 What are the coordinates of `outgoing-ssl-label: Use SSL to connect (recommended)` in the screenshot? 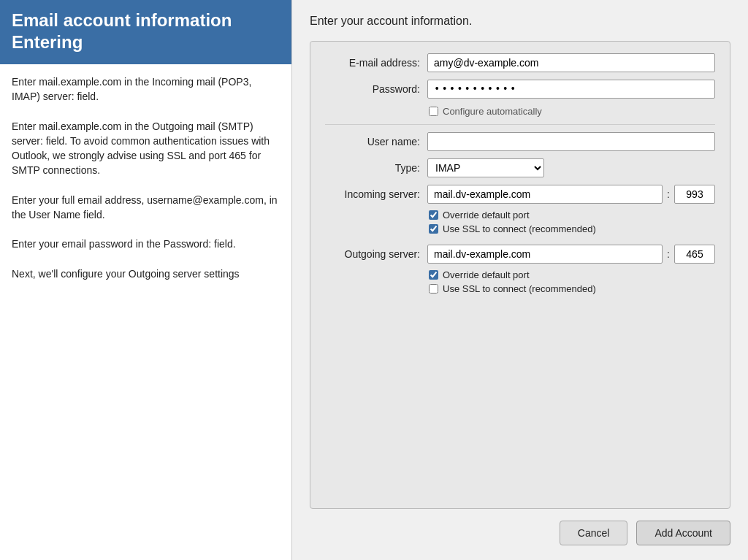 It's located at (519, 289).